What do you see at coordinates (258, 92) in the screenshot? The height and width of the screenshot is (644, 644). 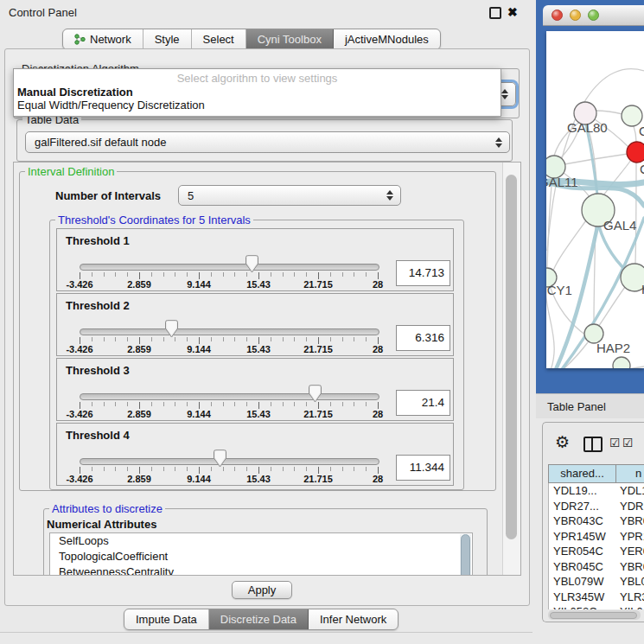 I see `algorithm-dropdown-popup: Select algorithm to view settings Manual…` at bounding box center [258, 92].